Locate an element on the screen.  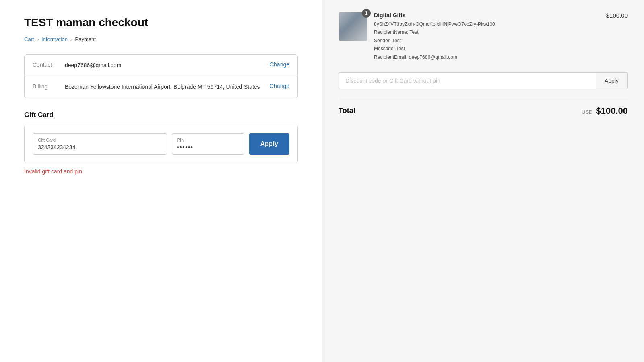
total-label: Total is located at coordinates (347, 111).